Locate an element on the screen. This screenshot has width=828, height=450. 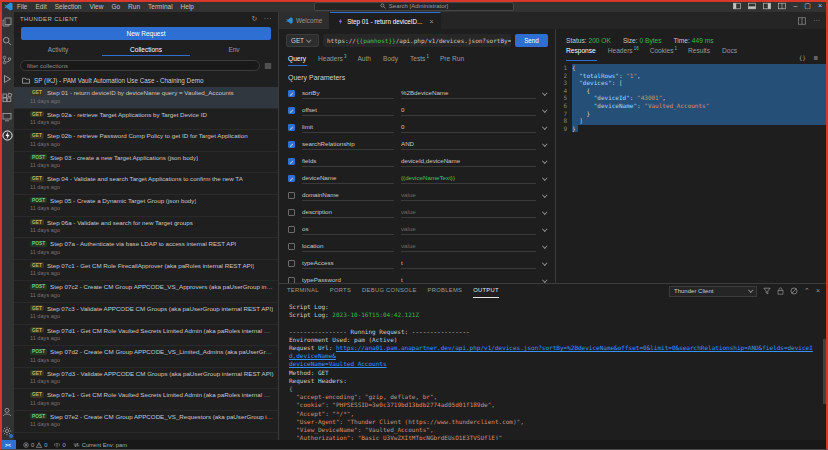
parameter-value-field: AND is located at coordinates (468, 145).